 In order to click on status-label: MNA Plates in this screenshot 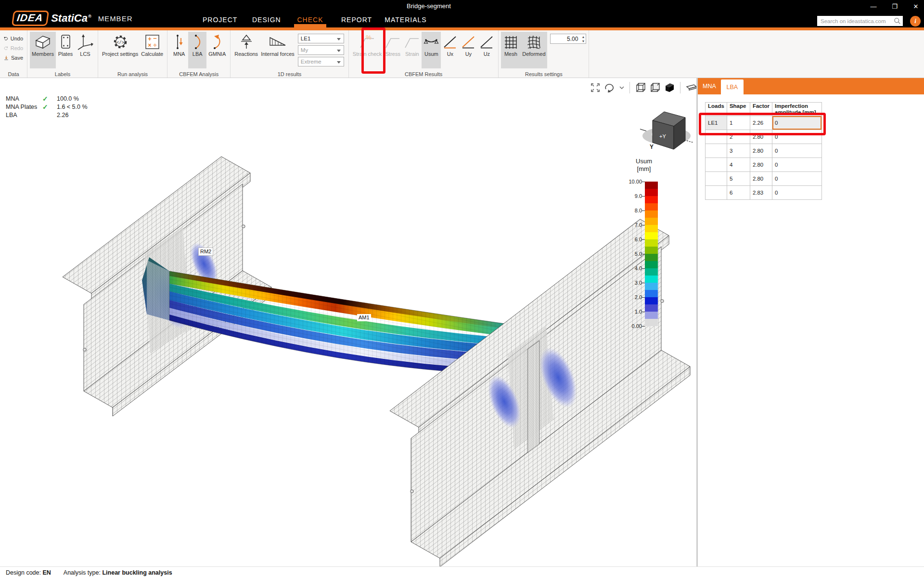, I will do `click(24, 107)`.